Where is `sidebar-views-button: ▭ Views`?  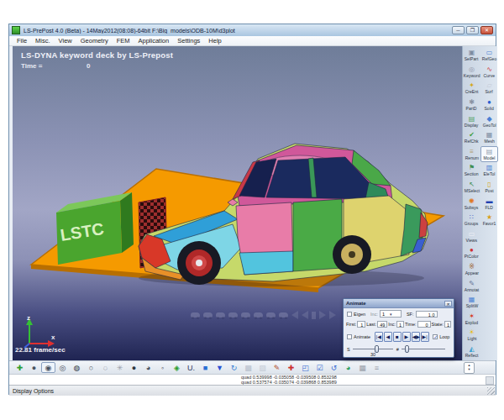
sidebar-views-button: ▭ Views is located at coordinates (472, 237).